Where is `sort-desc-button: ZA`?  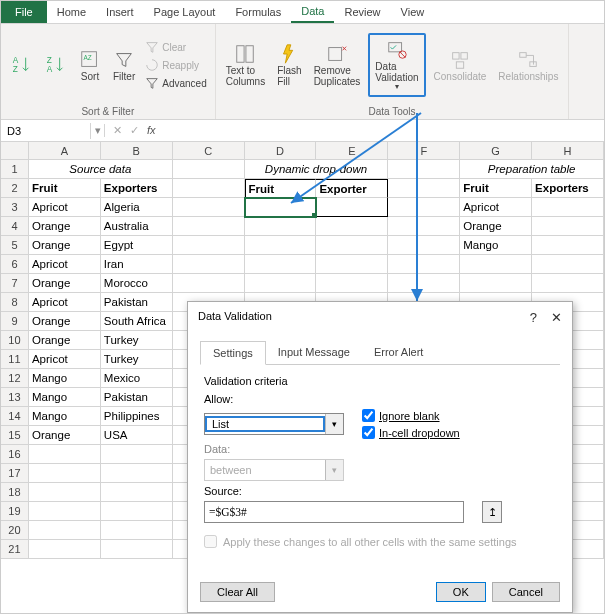 sort-desc-button: ZA is located at coordinates (56, 65).